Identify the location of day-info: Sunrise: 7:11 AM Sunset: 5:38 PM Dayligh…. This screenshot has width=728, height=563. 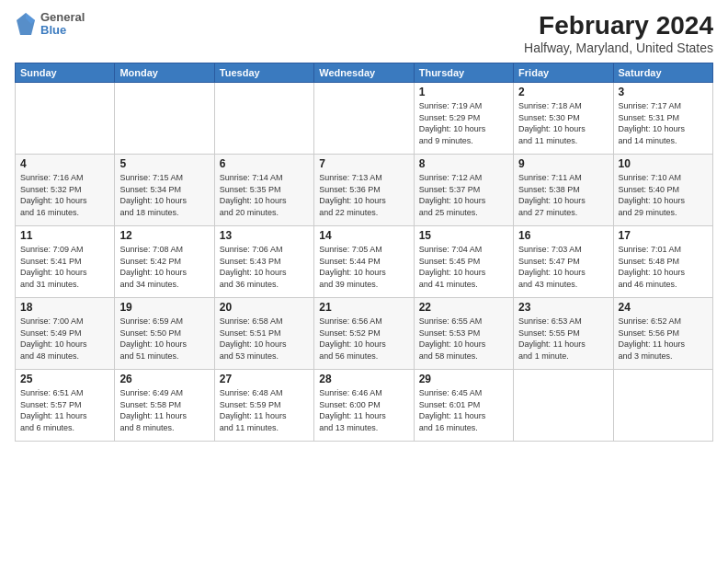
(563, 195).